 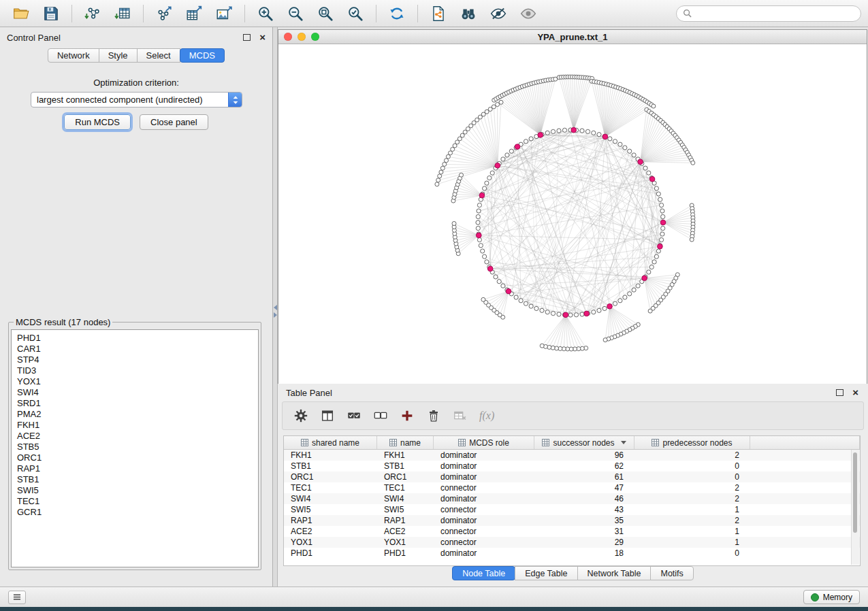 What do you see at coordinates (381, 416) in the screenshot?
I see `deselect-all-rows-button` at bounding box center [381, 416].